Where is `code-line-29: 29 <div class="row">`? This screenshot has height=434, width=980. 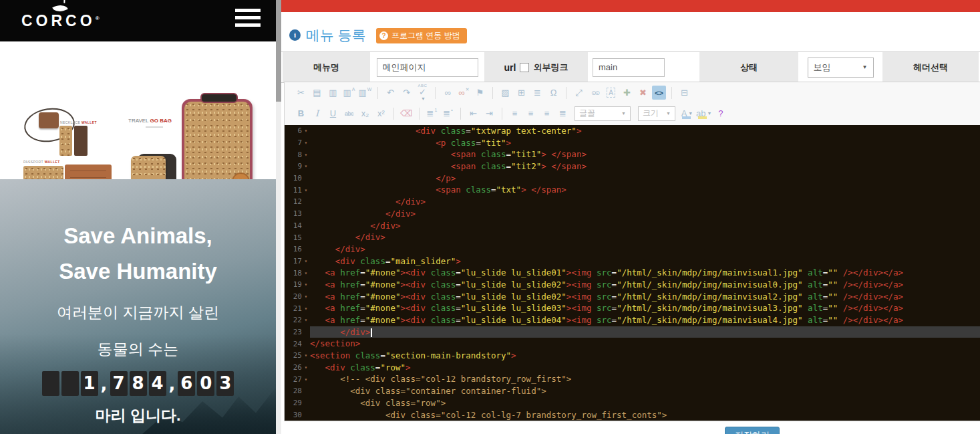 code-line-29: 29 <div class="row"> is located at coordinates (632, 403).